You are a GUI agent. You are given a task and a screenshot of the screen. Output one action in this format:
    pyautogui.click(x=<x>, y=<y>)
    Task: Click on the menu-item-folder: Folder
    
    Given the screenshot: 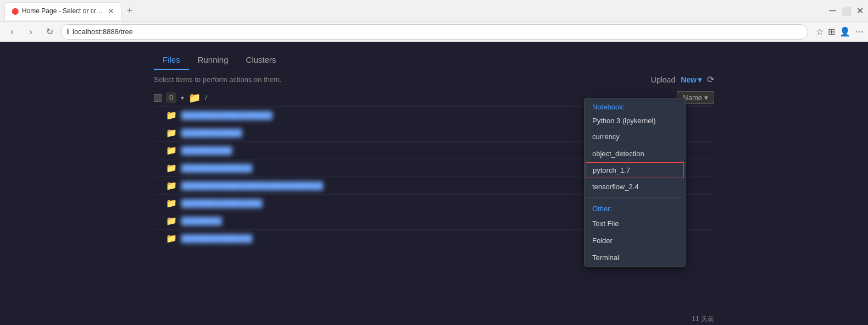 What is the action you would take?
    pyautogui.click(x=635, y=241)
    